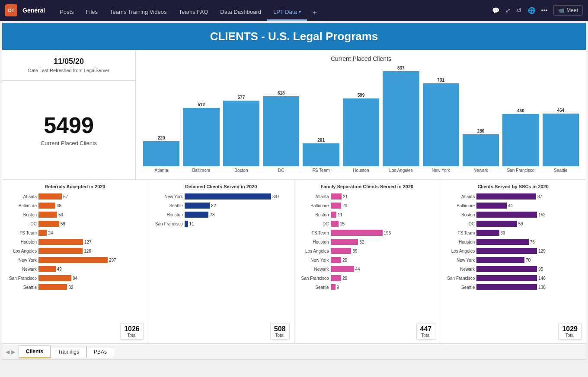  What do you see at coordinates (75, 278) in the screenshot?
I see `hbar-val: 94` at bounding box center [75, 278].